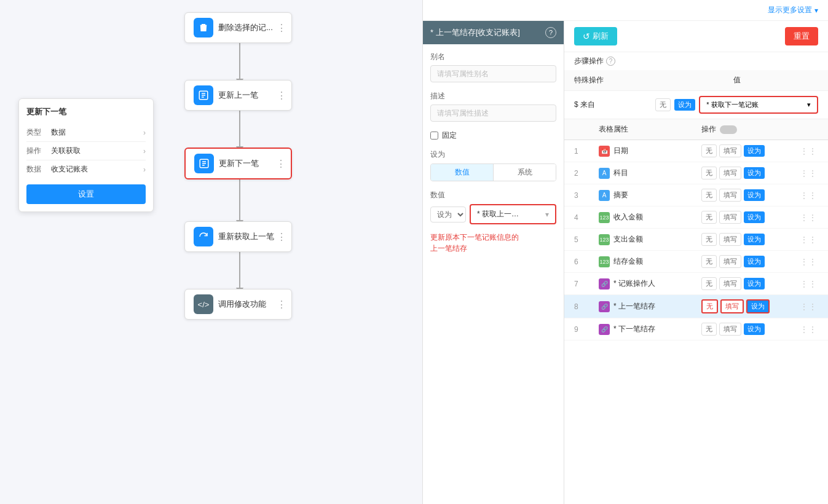 This screenshot has height=504, width=828. Describe the element at coordinates (462, 172) in the screenshot. I see `tab-value: 数值` at that location.